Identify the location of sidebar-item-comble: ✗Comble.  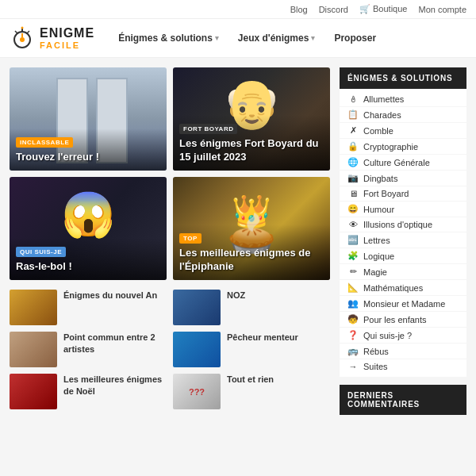
(403, 131).